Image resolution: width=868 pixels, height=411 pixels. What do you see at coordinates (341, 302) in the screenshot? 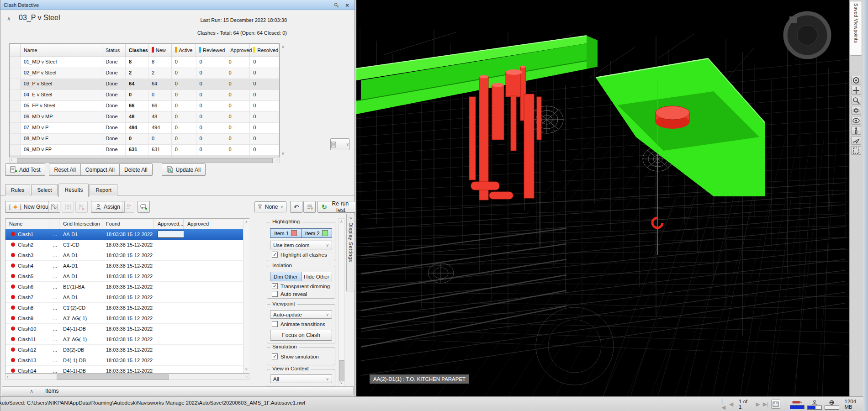
I see `controls-scrollbar: ∧ ∨` at bounding box center [341, 302].